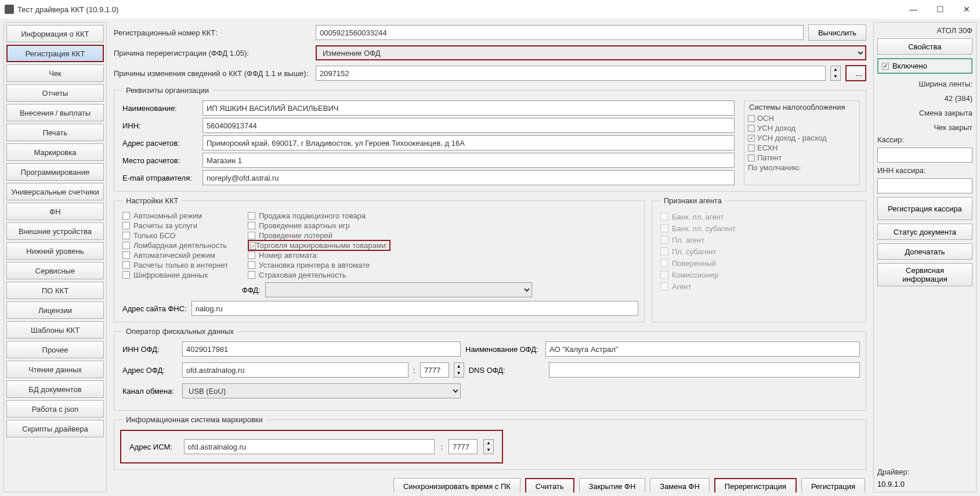 Image resolution: width=980 pixels, height=496 pixels. I want to click on cashier-input, so click(925, 155).